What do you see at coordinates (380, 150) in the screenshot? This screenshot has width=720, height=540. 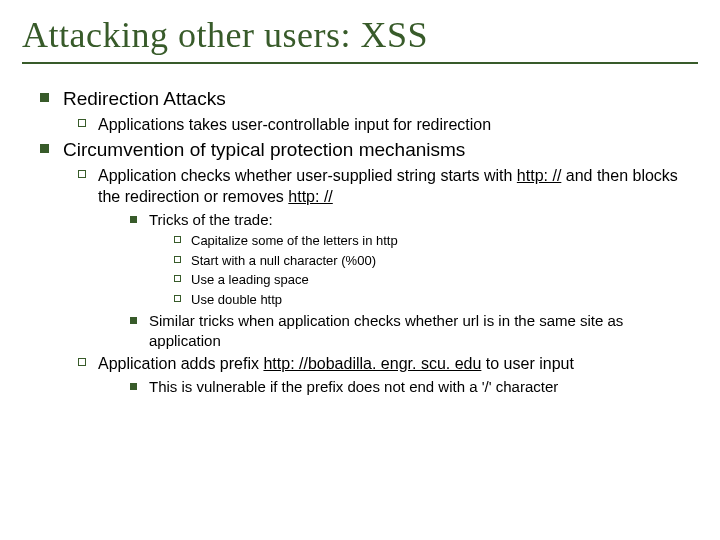 I see `bullet-text: Circumvention of typical protection mech…` at bounding box center [380, 150].